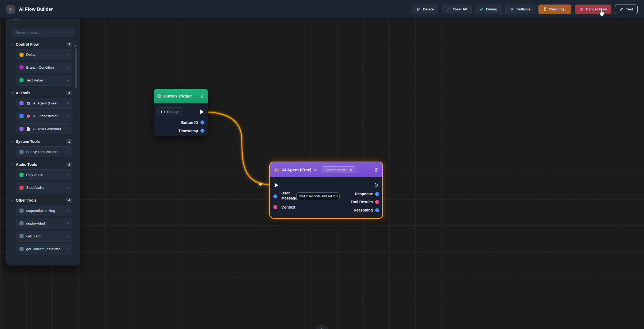  I want to click on node-item-ai-orchestrator: AI Orchestrator +, so click(44, 116).